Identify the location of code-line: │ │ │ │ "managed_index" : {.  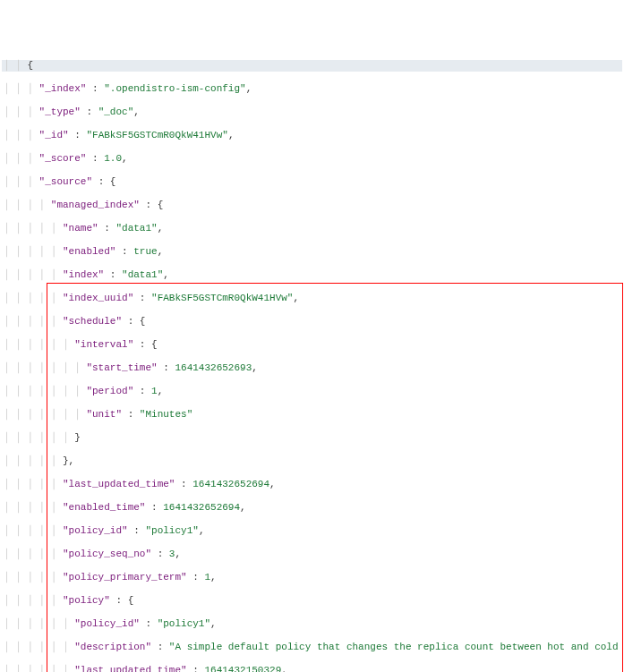
(312, 206).